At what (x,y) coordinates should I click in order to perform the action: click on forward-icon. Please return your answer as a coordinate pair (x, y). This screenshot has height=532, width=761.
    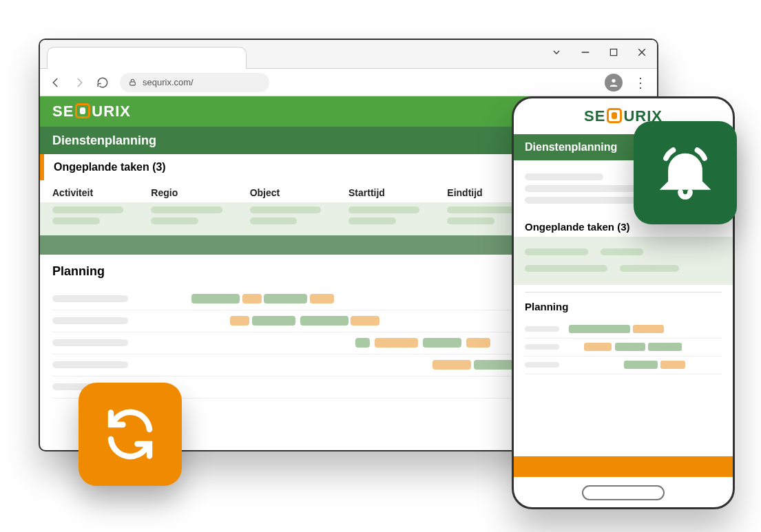
    Looking at the image, I should click on (79, 83).